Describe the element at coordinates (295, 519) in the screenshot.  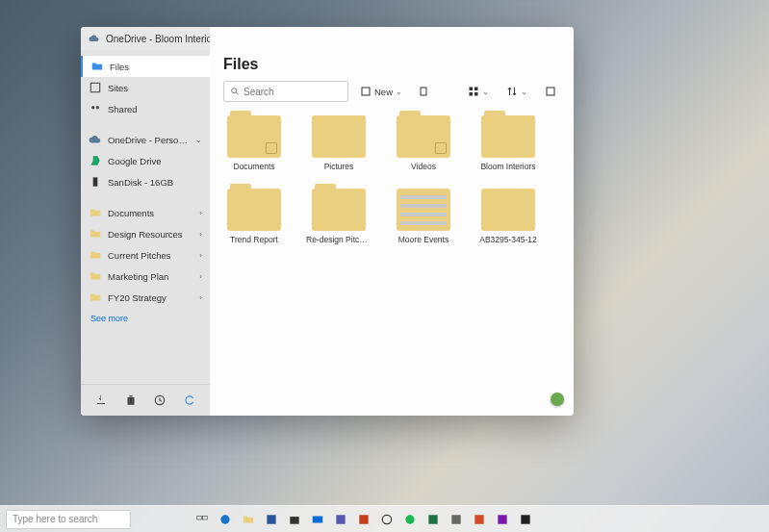
I see `store-icon` at that location.